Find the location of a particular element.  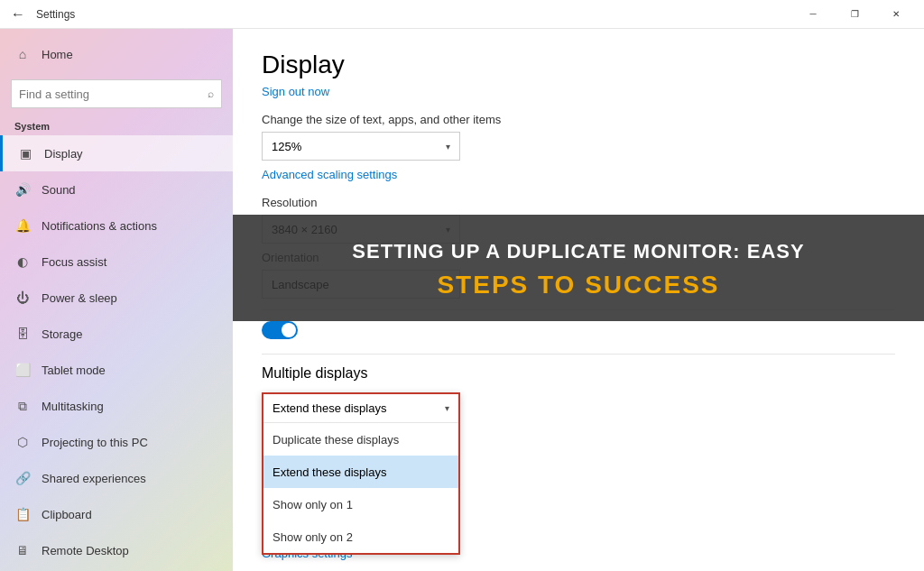

sidebar-search-box: ⌕ is located at coordinates (116, 94).